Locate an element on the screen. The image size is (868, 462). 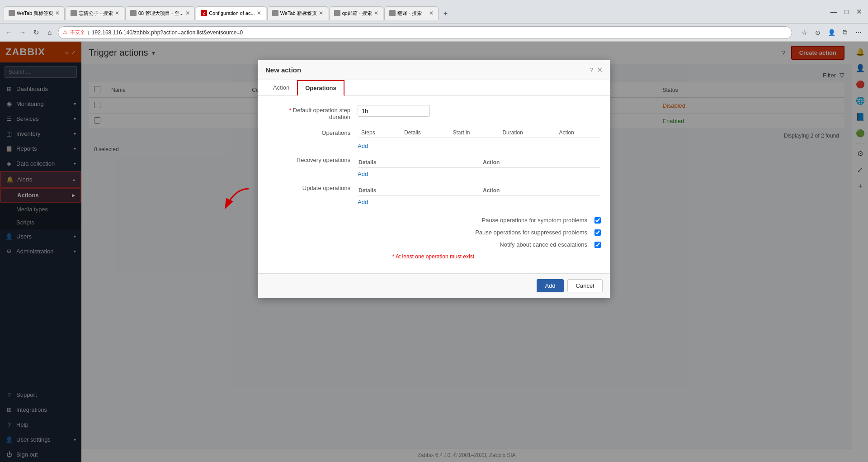
operations-table: Steps Details Start in Duration Action is located at coordinates (479, 133).